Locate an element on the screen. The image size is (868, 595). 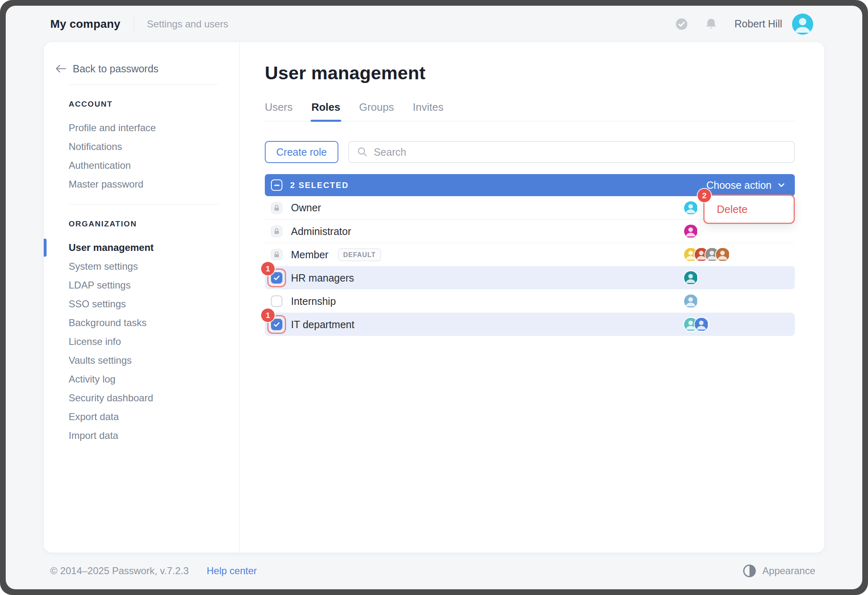
status-check-icon is located at coordinates (682, 24).